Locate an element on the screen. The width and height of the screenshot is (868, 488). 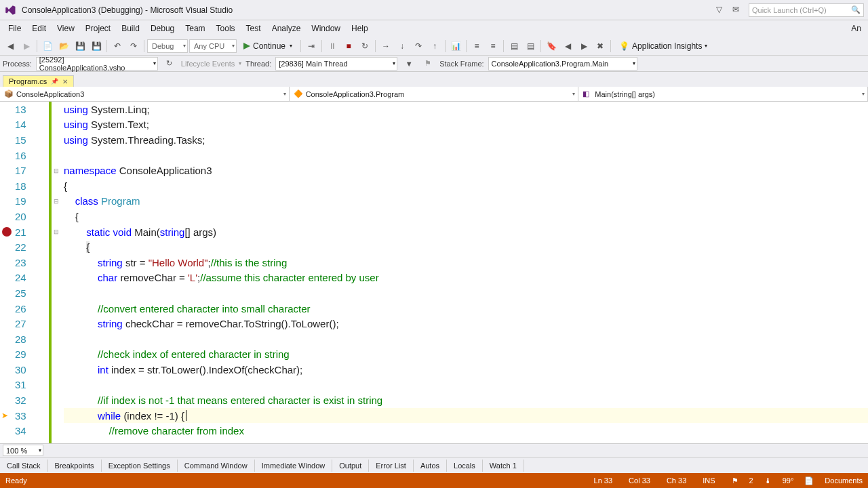
code-line: //check index of entered character in st… is located at coordinates (466, 355).